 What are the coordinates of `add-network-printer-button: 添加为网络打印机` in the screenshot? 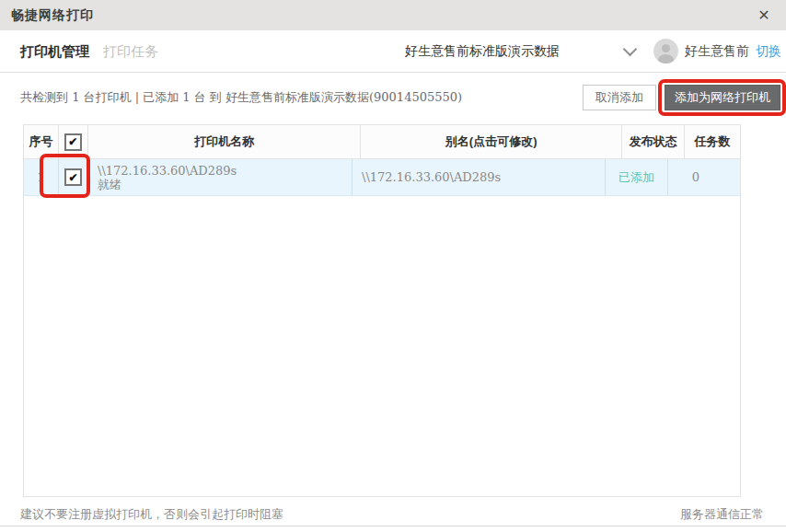 It's located at (722, 98).